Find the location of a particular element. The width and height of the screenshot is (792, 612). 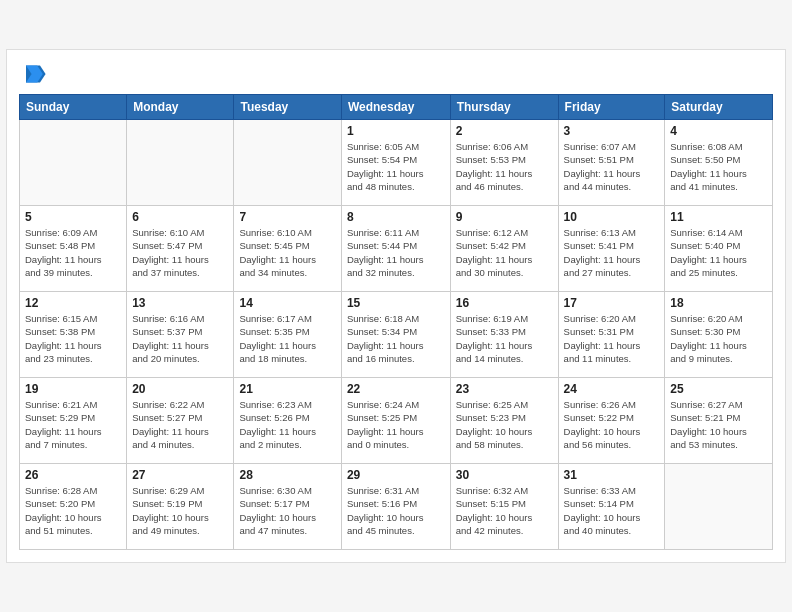

weekday-header-row: SundayMondayTuesdayWednesdayThursdayFrid… is located at coordinates (396, 108).